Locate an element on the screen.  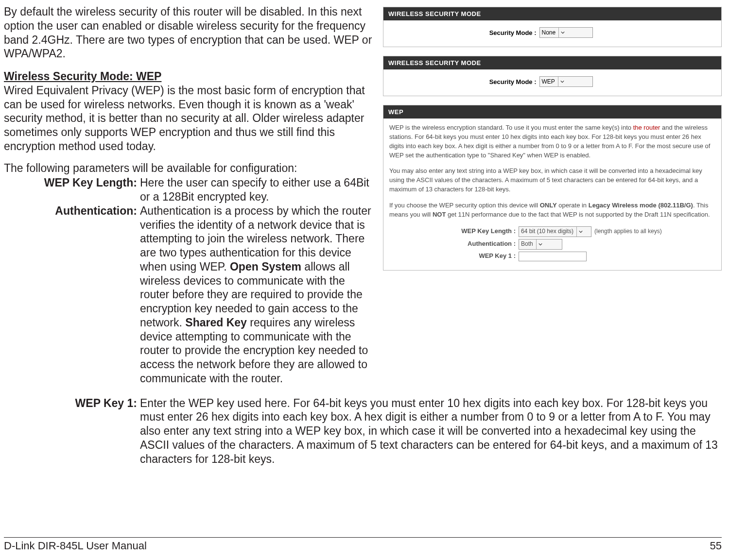
panel-security-mode-none: WIRELESS SECURITY MODE Security Mode : N… is located at coordinates (552, 27).